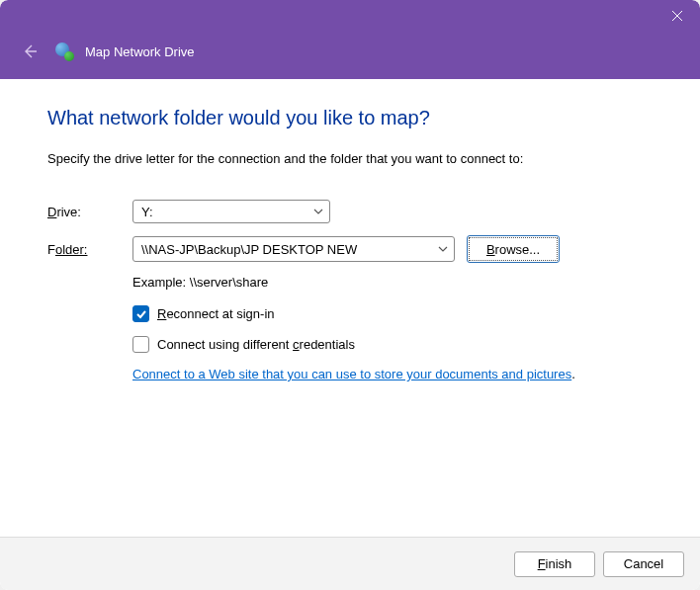 The image size is (700, 590). Describe the element at coordinates (644, 564) in the screenshot. I see `cancel-button: Cancel` at that location.